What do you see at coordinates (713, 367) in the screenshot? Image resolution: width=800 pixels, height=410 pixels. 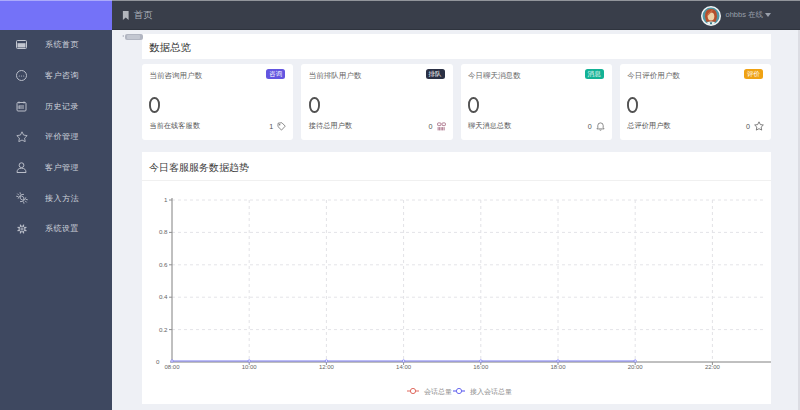 I see `svg-text: 22:00` at bounding box center [713, 367].